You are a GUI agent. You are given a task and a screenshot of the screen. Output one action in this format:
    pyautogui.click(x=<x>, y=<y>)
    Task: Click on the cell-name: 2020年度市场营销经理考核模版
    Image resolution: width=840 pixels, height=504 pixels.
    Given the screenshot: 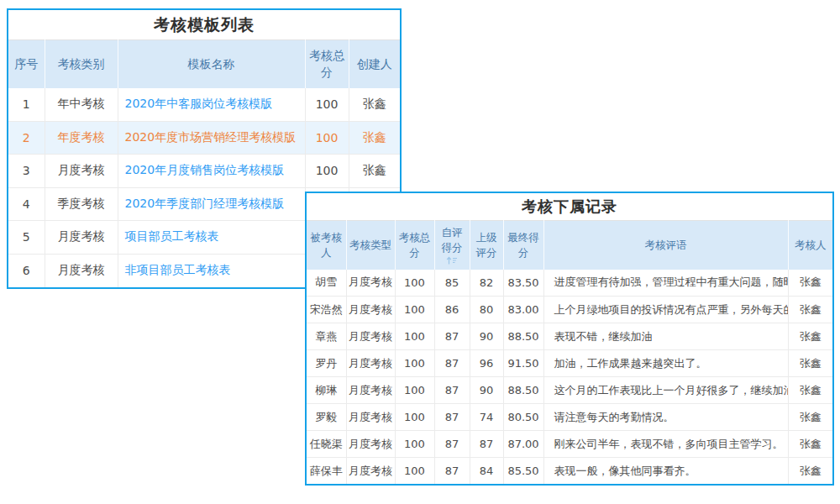 What is the action you would take?
    pyautogui.click(x=212, y=138)
    